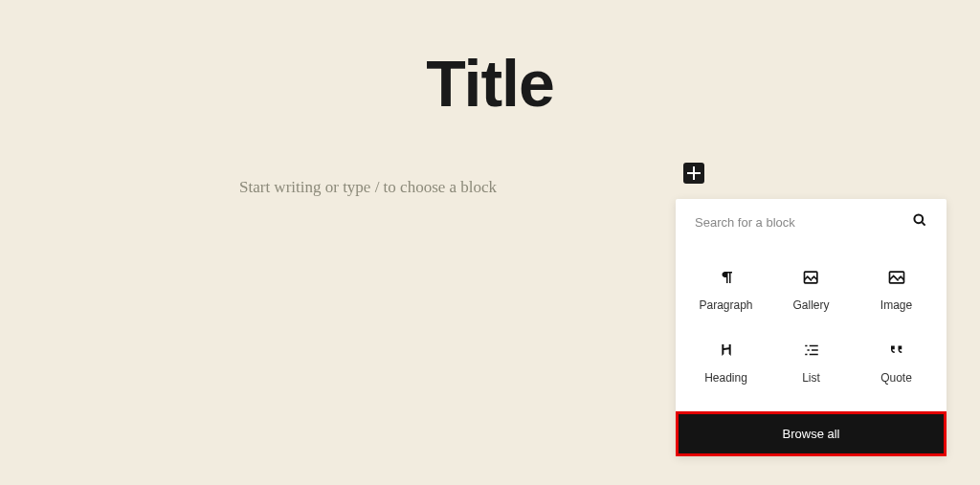 This screenshot has height=485, width=980. Describe the element at coordinates (812, 362) in the screenshot. I see `block-list: List` at that location.